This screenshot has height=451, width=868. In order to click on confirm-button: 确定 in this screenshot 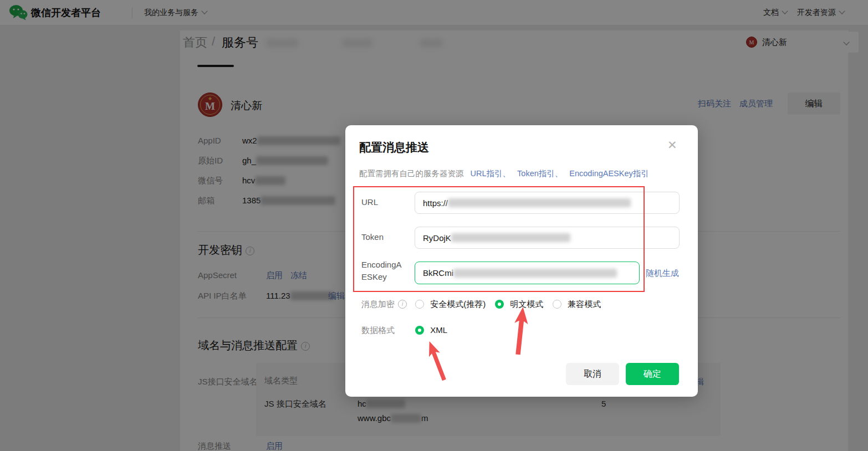, I will do `click(652, 374)`.